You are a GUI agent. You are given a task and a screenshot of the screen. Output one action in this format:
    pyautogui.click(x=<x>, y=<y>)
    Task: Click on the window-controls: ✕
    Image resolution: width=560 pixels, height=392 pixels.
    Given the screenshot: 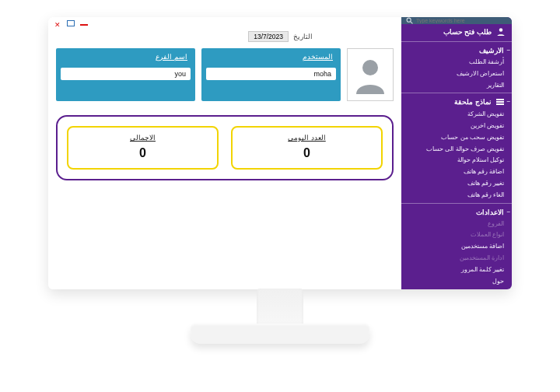 What is the action you would take?
    pyautogui.click(x=71, y=25)
    